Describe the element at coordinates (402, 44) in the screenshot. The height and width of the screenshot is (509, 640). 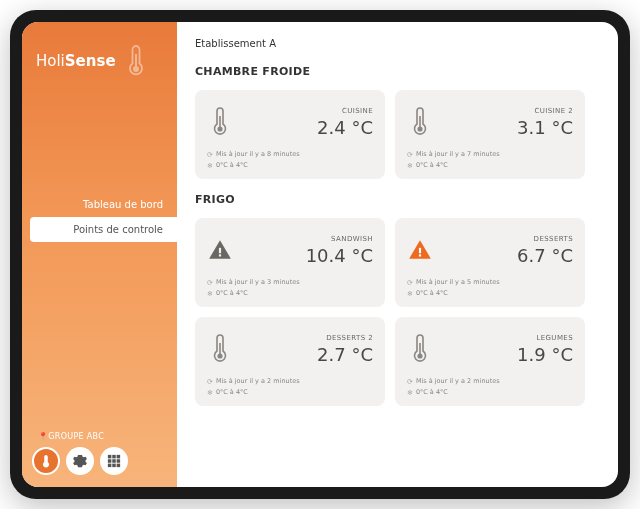
I see `establishment-title: Etablissement A` at that location.